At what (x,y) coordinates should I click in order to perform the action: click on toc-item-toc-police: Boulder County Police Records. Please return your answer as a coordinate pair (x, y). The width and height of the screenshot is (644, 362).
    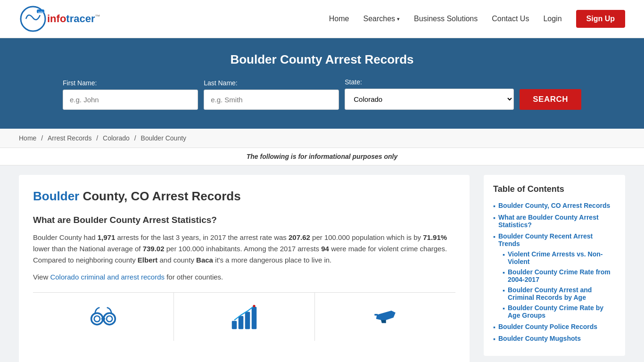
    Looking at the image, I should click on (554, 327).